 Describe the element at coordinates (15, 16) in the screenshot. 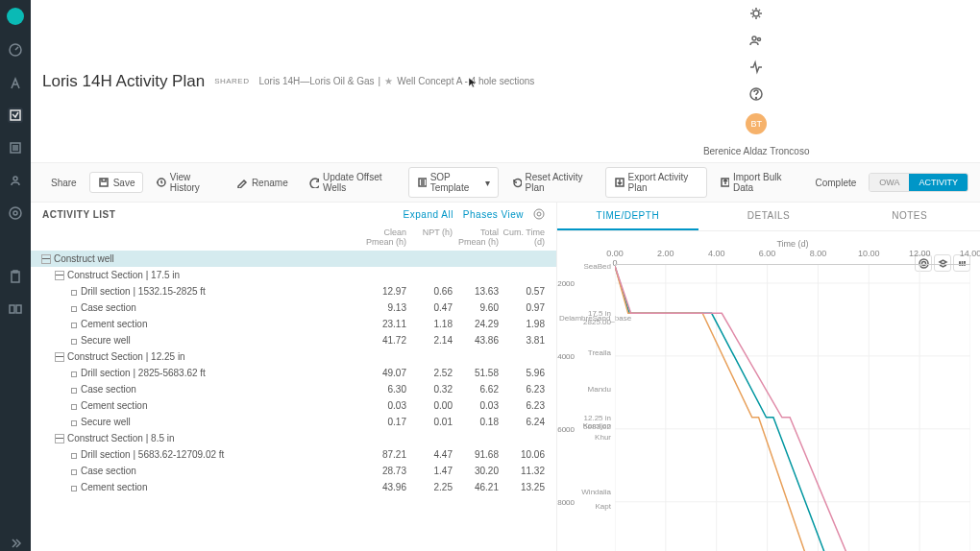

I see `app-logo-icon` at that location.